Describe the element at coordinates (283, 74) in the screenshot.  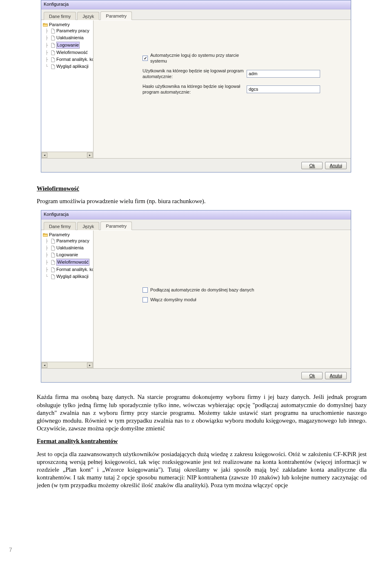
I see `auto-login-user-input` at that location.